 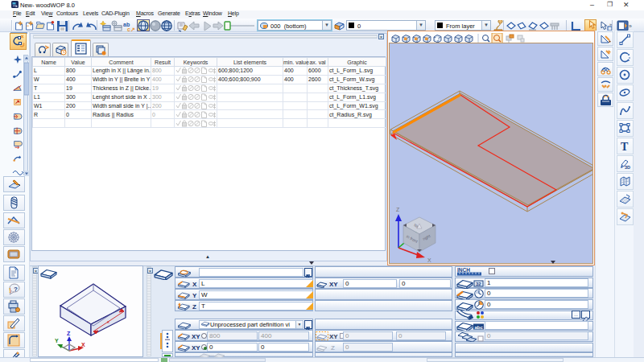 What do you see at coordinates (56, 341) in the screenshot?
I see `svg-text: Y` at bounding box center [56, 341].